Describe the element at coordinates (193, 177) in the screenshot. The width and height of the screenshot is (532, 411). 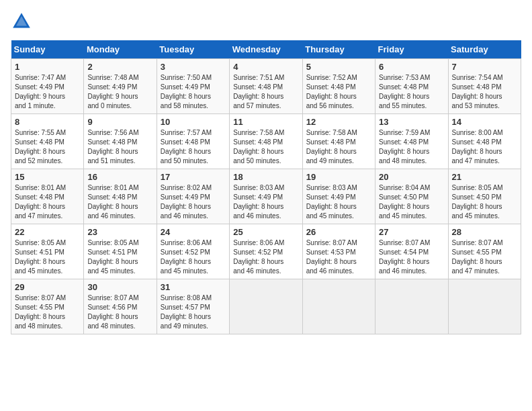
I see `day-number: 17` at that location.